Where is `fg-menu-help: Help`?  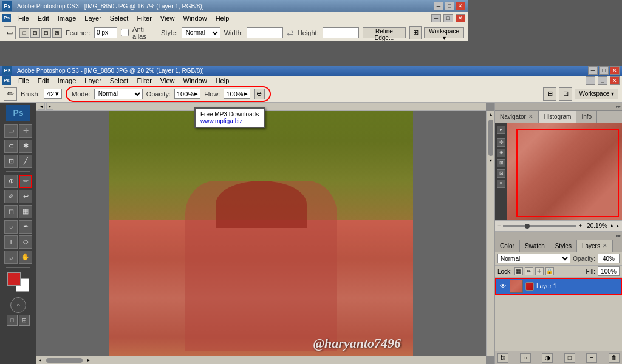 fg-menu-help: Help is located at coordinates (222, 81).